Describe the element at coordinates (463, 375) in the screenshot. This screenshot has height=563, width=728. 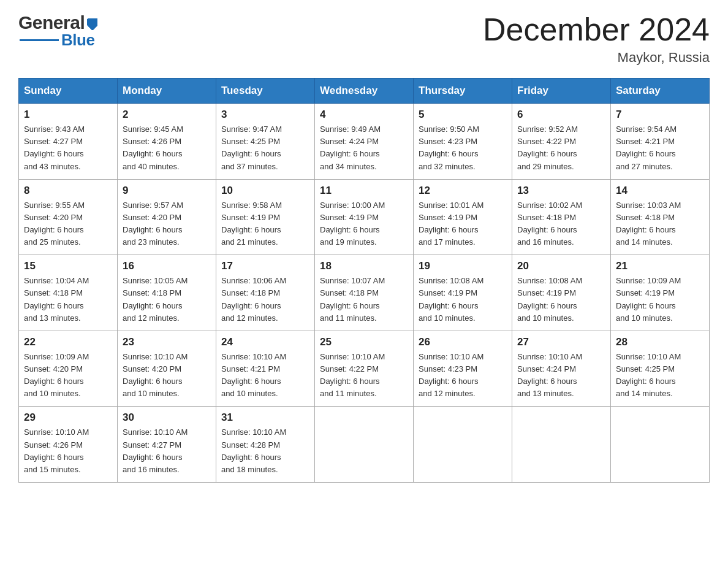
I see `day-info: Sunrise: 10:10 AM Sunset: 4:23 PM Daylig…` at that location.